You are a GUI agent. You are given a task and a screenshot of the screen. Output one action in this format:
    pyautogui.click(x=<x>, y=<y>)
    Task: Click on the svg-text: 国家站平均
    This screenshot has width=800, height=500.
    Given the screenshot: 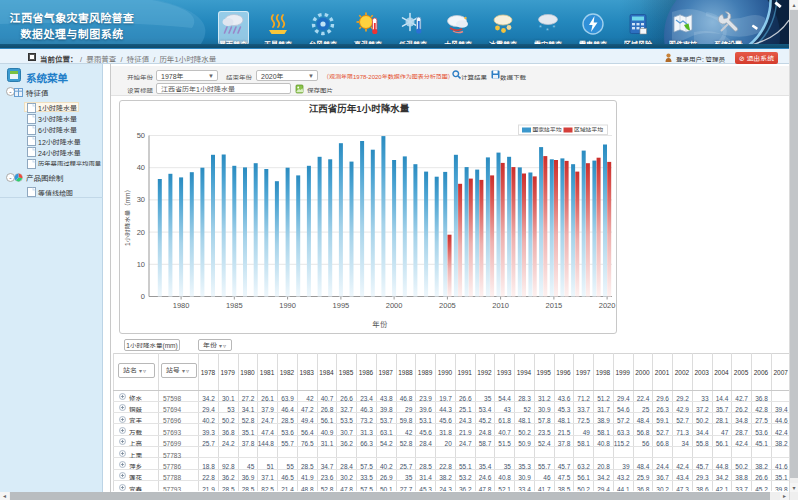 What is the action you would take?
    pyautogui.click(x=548, y=130)
    